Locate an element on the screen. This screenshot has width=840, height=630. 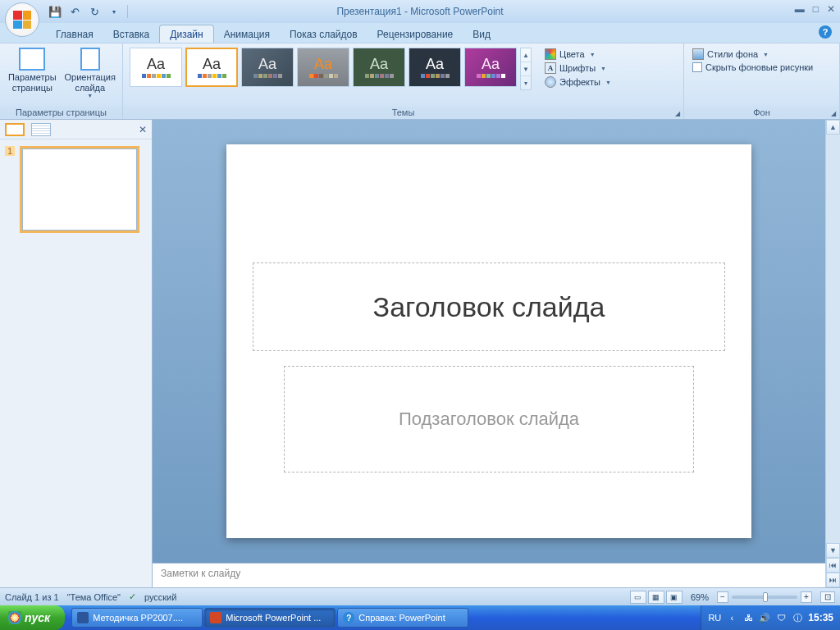
save-icon: 💾 is located at coordinates (55, 11).